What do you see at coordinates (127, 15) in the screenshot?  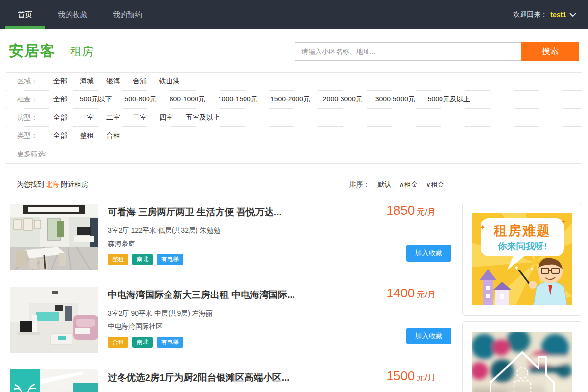 I see `nav-tab-2: 我的预约` at bounding box center [127, 15].